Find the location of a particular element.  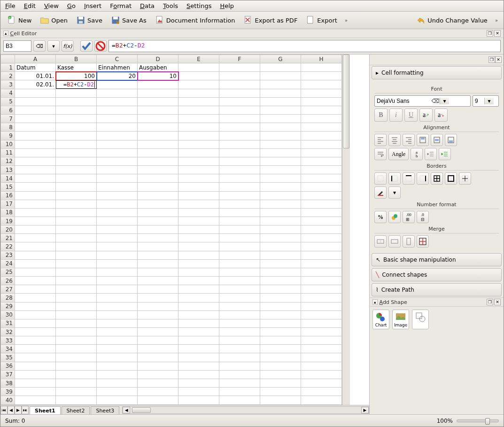

cell-E25 is located at coordinates (199, 272).